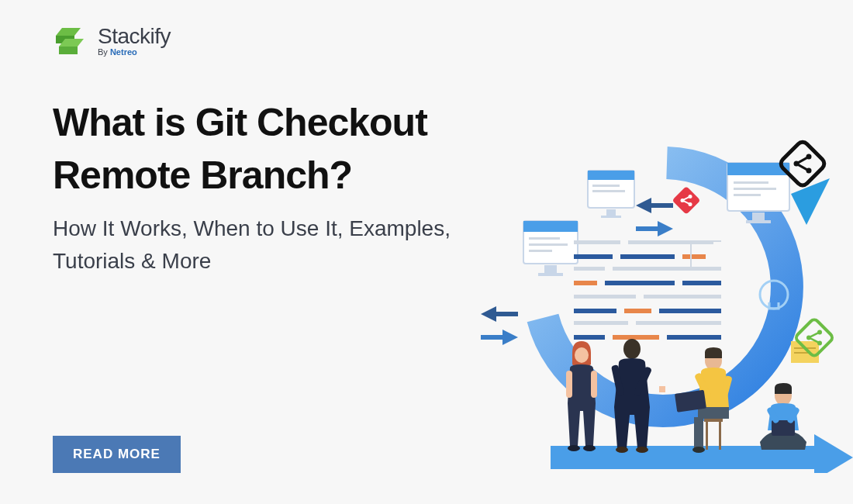 This screenshot has height=504, width=853. I want to click on page-title: What is Git Checkout Remote Branch?, so click(270, 149).